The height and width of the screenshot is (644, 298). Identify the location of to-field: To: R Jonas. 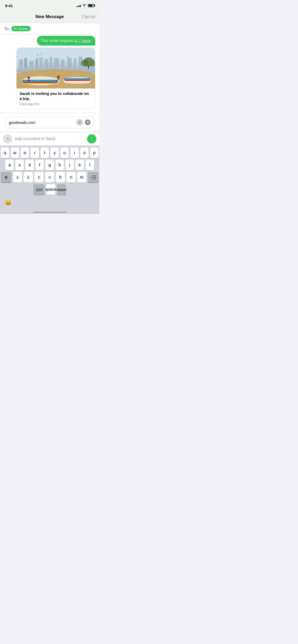
(50, 29).